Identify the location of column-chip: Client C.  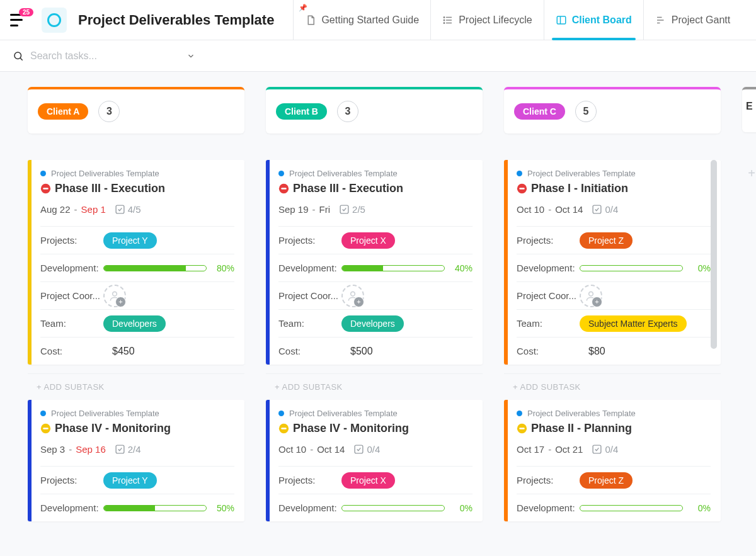
(539, 111).